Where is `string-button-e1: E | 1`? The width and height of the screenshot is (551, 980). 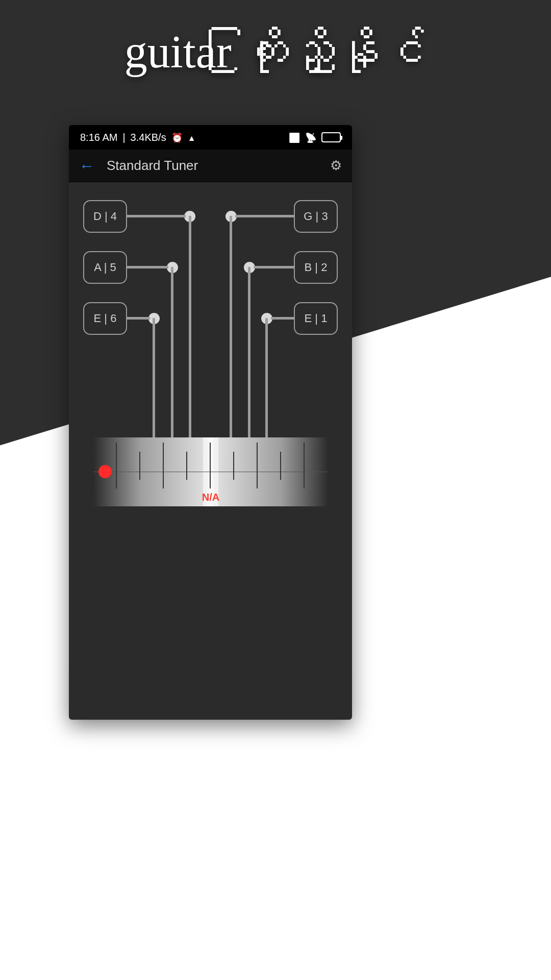
string-button-e1: E | 1 is located at coordinates (316, 318).